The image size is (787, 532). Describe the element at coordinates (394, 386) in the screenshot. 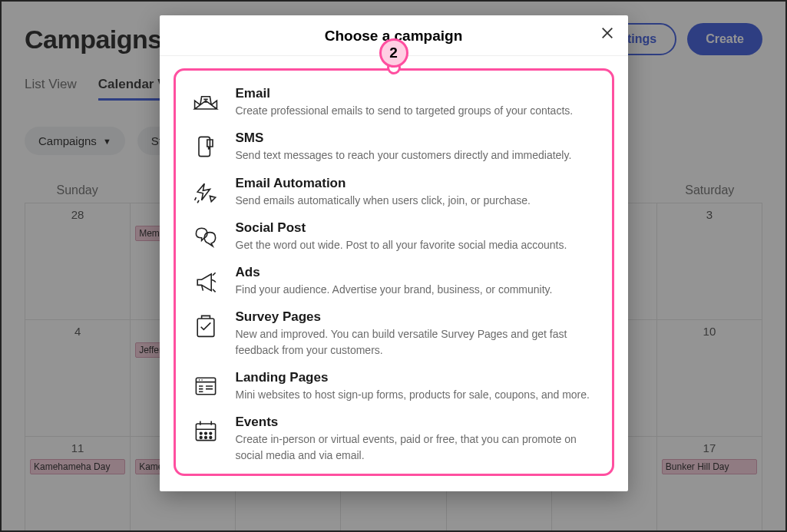

I see `campaign-option-landing: Landing PagesMini websites to host sign-…` at that location.